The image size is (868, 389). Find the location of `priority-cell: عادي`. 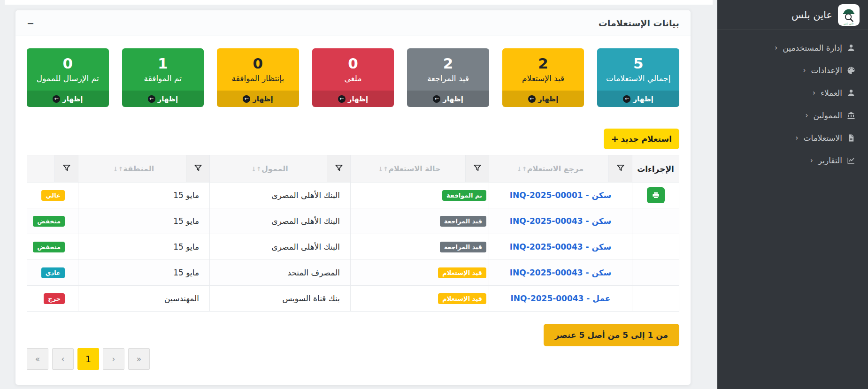

priority-cell: عادي is located at coordinates (53, 273).